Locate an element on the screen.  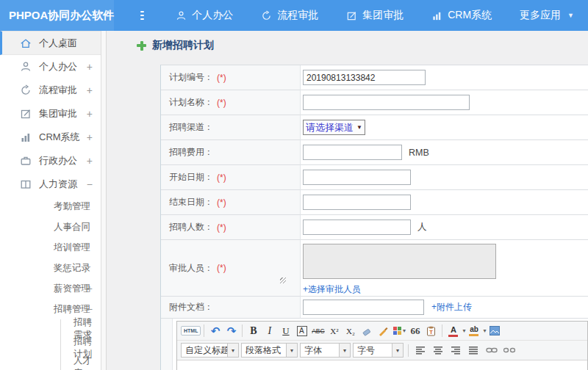
sidebar-item-crm-system: CRM系统 + is located at coordinates (50, 137).